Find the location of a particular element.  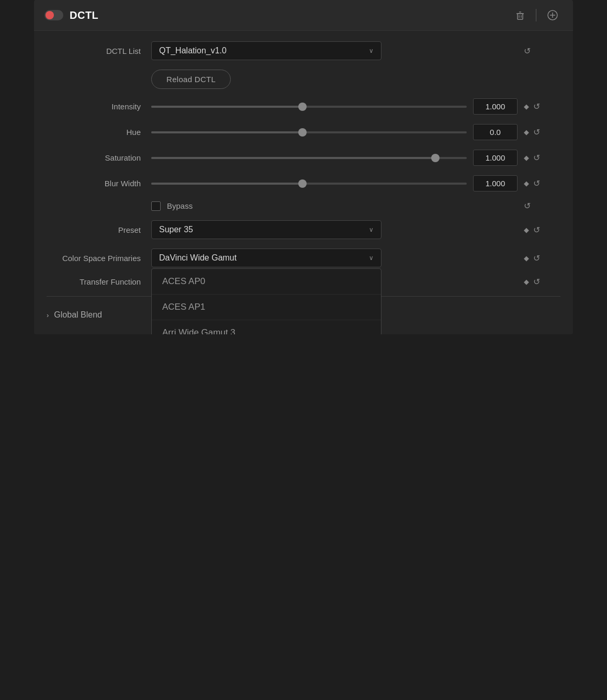

saturation-row: Saturation 1.000 ◆ ↺ is located at coordinates (304, 158).